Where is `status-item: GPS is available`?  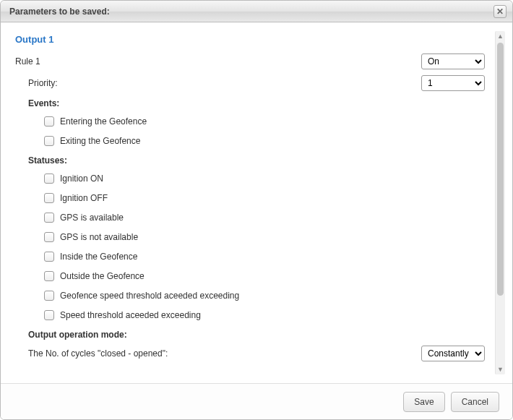
status-item: GPS is available is located at coordinates (267, 218).